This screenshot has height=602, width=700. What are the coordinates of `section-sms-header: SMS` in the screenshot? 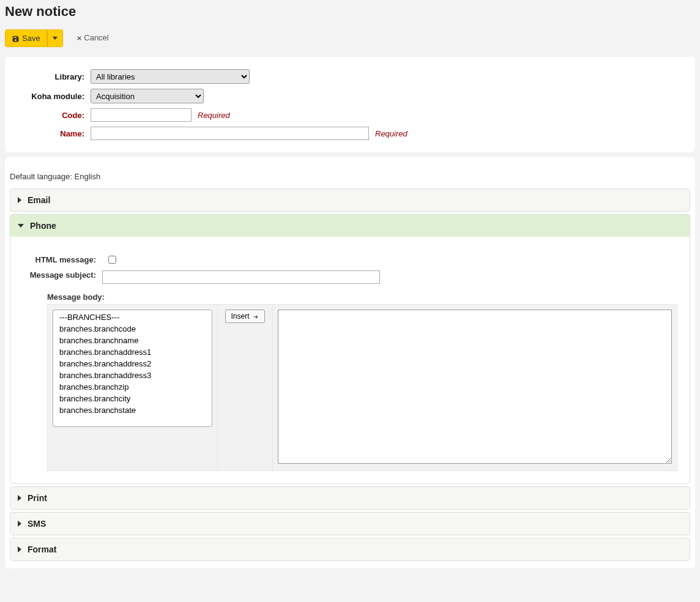 It's located at (350, 524).